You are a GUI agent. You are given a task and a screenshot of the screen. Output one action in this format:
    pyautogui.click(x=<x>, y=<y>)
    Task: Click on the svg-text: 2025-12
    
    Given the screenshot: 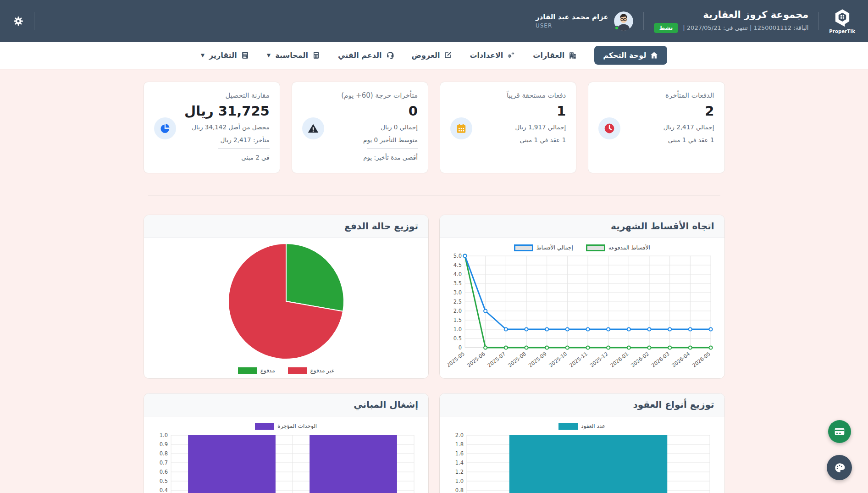 What is the action you would take?
    pyautogui.click(x=599, y=360)
    